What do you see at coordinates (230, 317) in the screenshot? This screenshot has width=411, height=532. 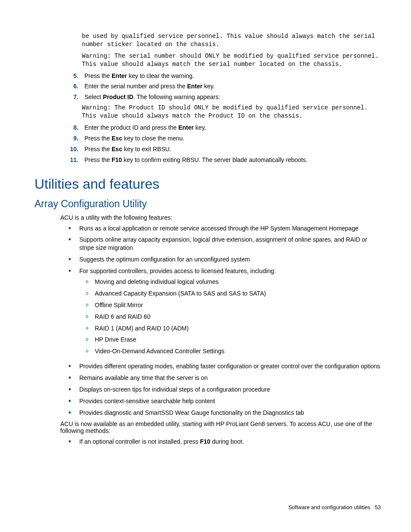 I see `sub-list: oMoving and deleting individual logical …` at bounding box center [230, 317].